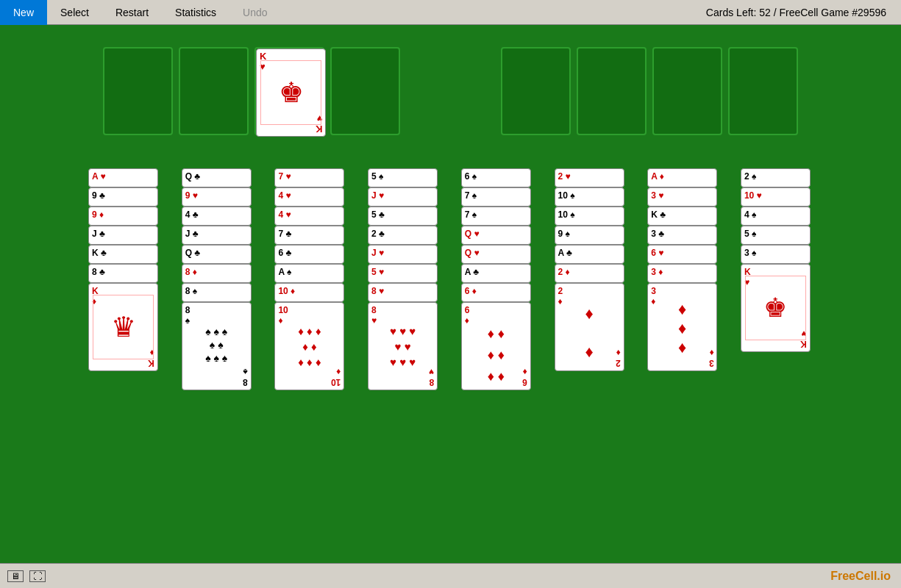  I want to click on home-cells, so click(649, 91).